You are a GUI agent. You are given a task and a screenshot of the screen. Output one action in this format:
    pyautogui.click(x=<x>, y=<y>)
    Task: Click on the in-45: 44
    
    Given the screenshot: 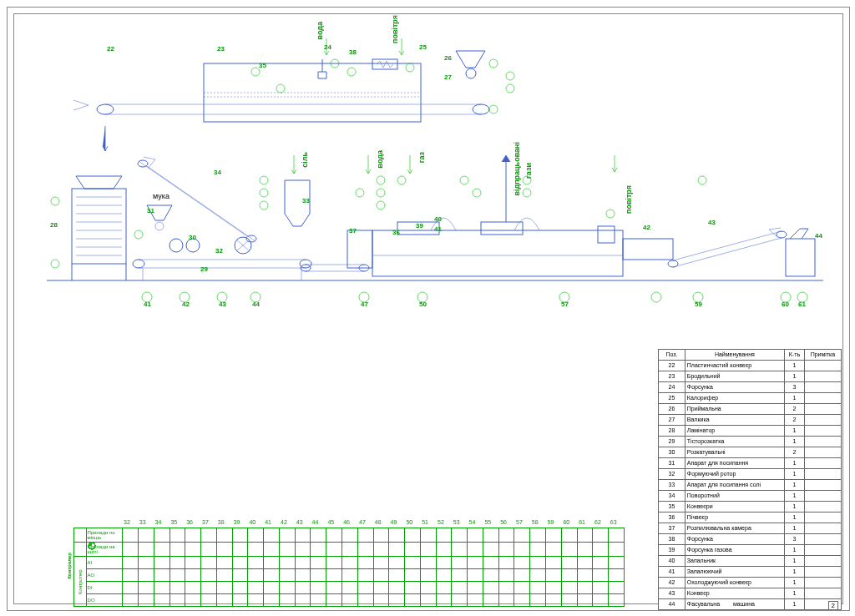 What is the action you would take?
    pyautogui.click(x=255, y=304)
    